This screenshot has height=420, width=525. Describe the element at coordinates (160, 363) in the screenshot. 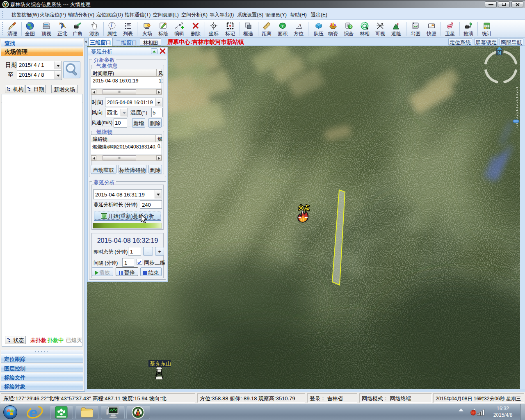

I see `svg-text: 基良东山` at that location.